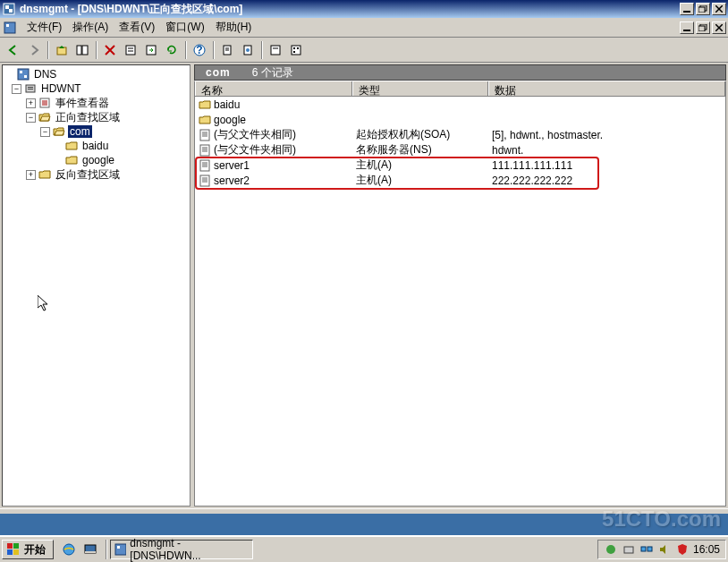 The height and width of the screenshot is (562, 728). I want to click on taskbar: 开始 dnsmgmt - [DNS\HDWN... 16:05, so click(364, 549).